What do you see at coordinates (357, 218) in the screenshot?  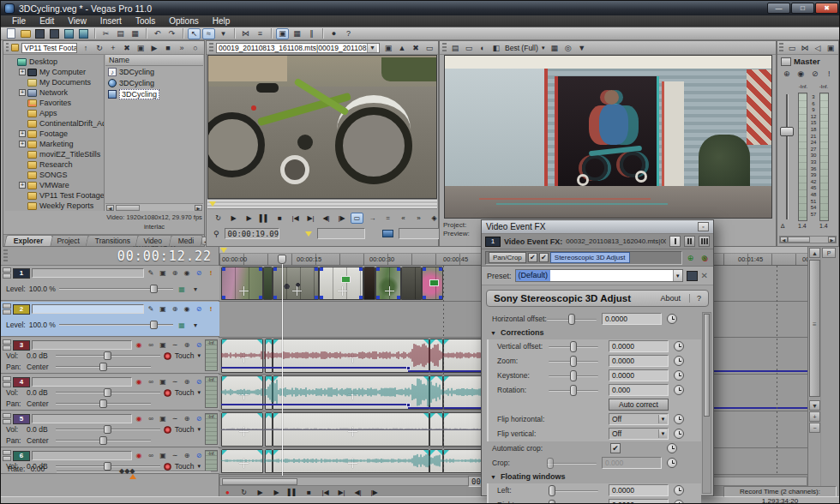 I see `enable-trimmer-history-button: ▭` at bounding box center [357, 218].